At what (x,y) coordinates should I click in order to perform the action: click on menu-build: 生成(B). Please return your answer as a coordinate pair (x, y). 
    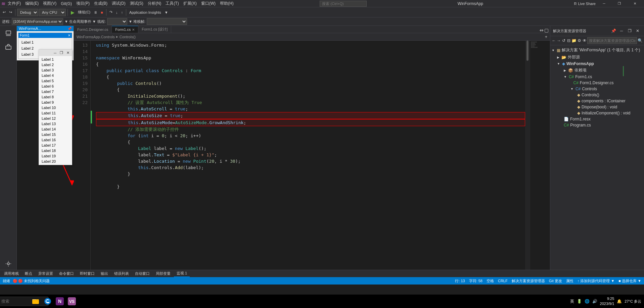
    Looking at the image, I should click on (101, 3).